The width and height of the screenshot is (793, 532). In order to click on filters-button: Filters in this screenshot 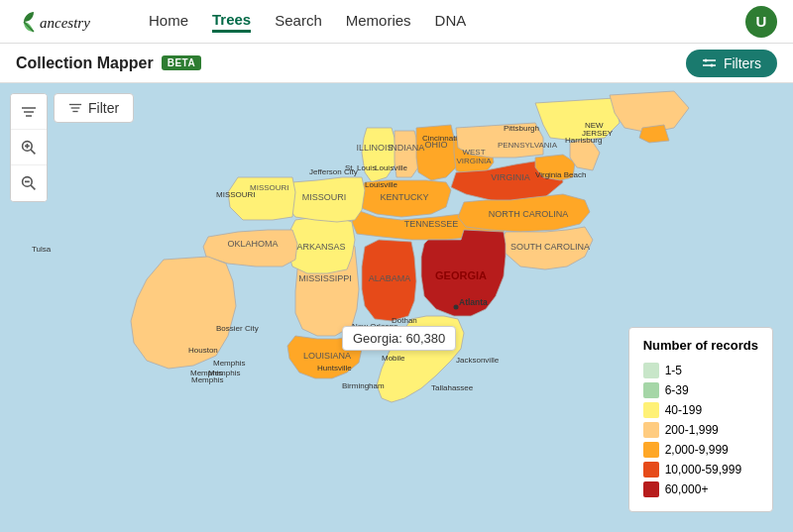, I will do `click(732, 63)`.